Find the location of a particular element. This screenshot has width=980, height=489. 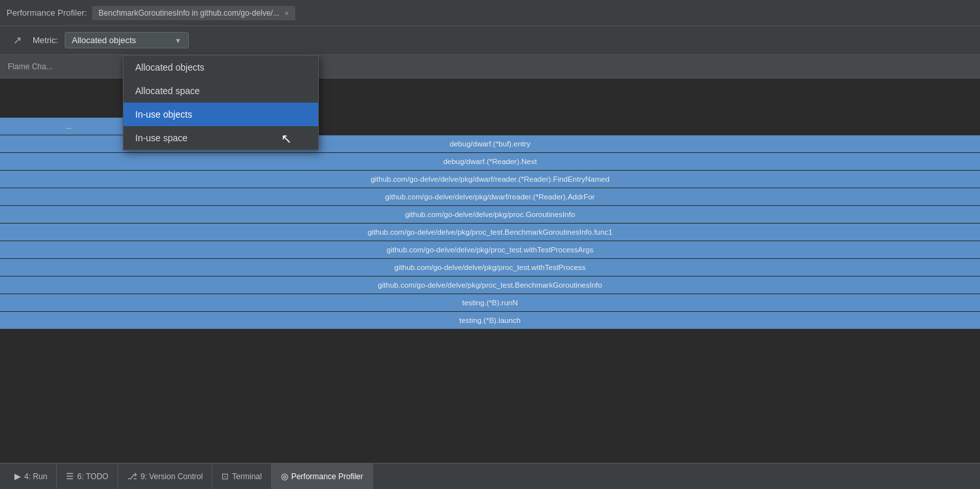

dropdown-item-allocated-space: Allocated space is located at coordinates (221, 91).